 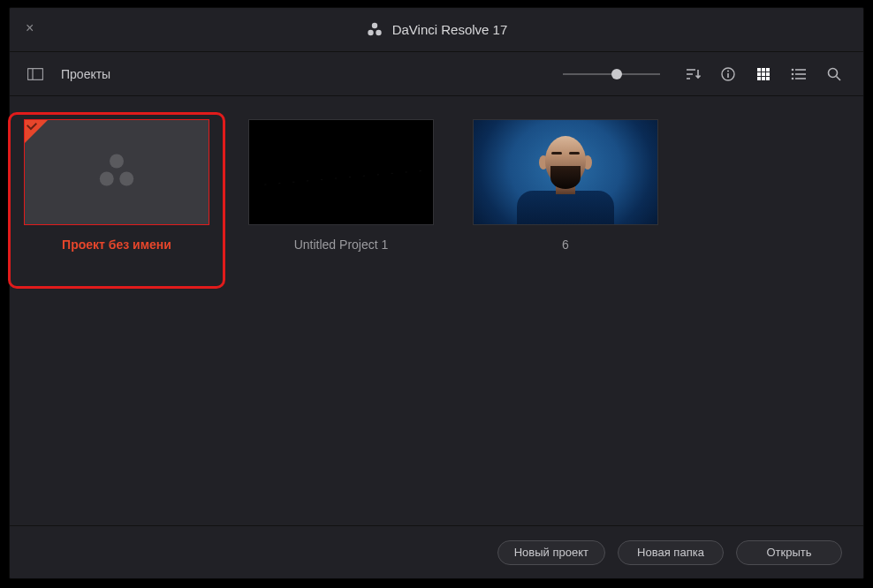 What do you see at coordinates (611, 74) in the screenshot?
I see `thumbnail-size-slider` at bounding box center [611, 74].